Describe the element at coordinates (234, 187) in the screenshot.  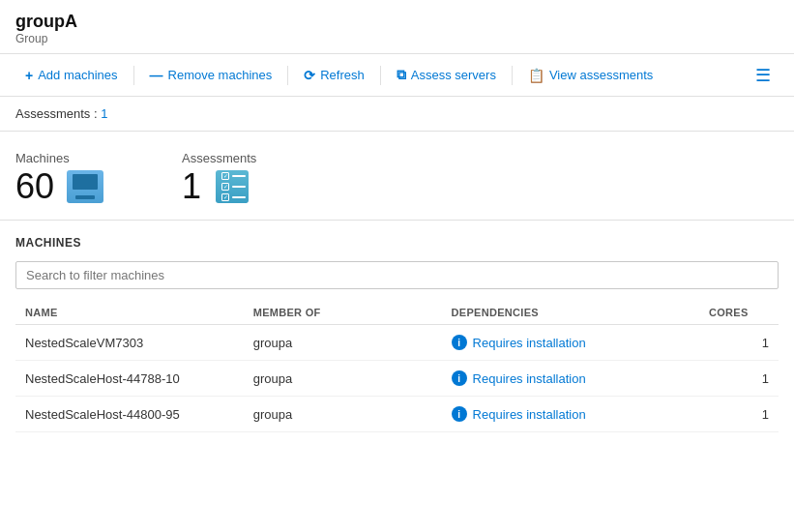
I see `check-line-2: ✓` at that location.